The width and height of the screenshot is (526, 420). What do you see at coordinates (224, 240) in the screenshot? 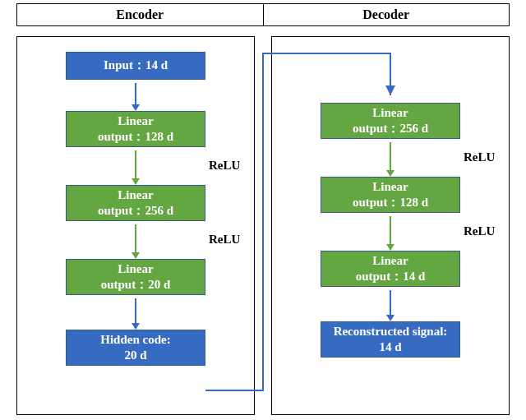
I see `enc-relu-2: ReLU` at bounding box center [224, 240].